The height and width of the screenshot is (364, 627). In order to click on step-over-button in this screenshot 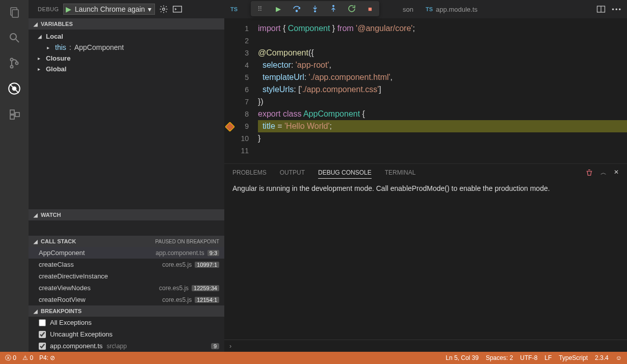, I will do `click(297, 9)`.